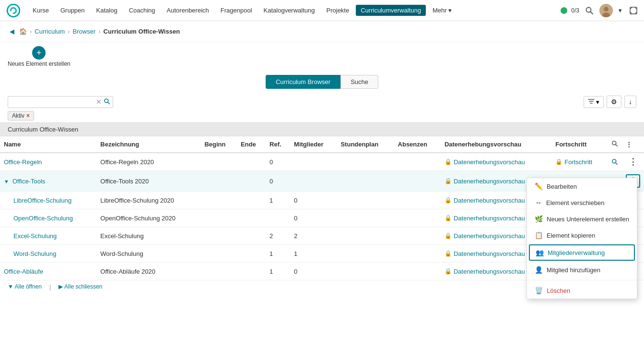 This screenshot has height=338, width=644. I want to click on tab-suche: Suche, so click(360, 82).